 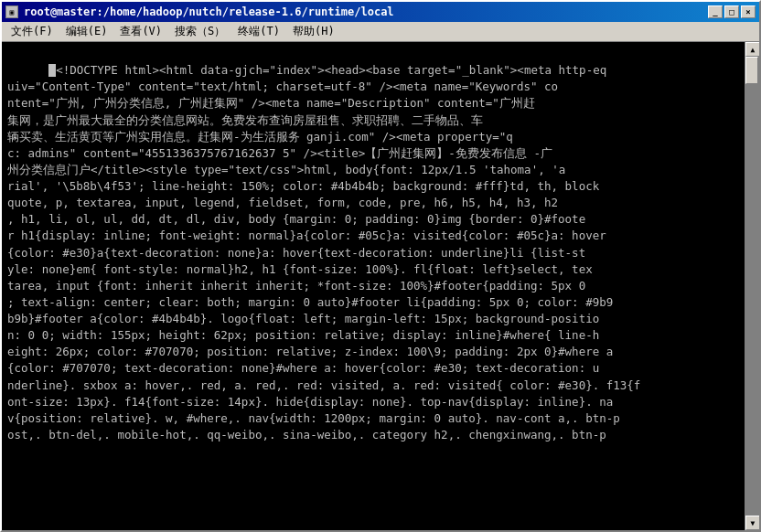 What do you see at coordinates (752, 286) in the screenshot?
I see `vertical-scrollbar: ▲ ▼` at bounding box center [752, 286].